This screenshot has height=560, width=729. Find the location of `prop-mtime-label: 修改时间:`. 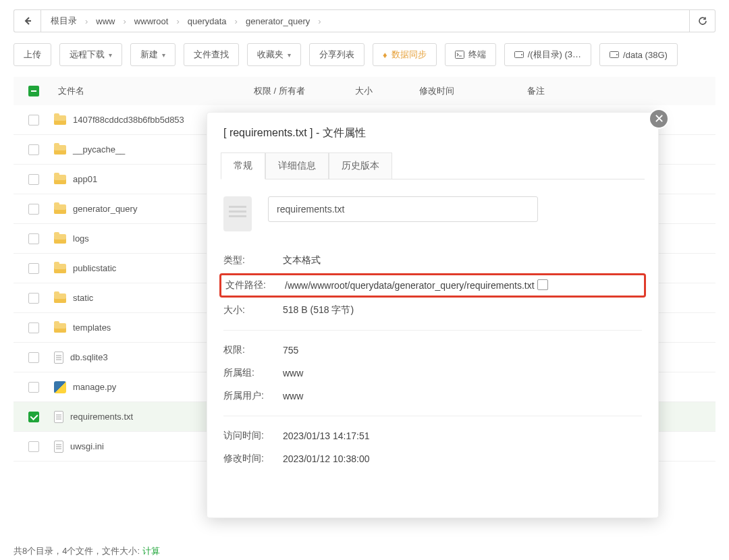

prop-mtime-label: 修改时间: is located at coordinates (246, 459).